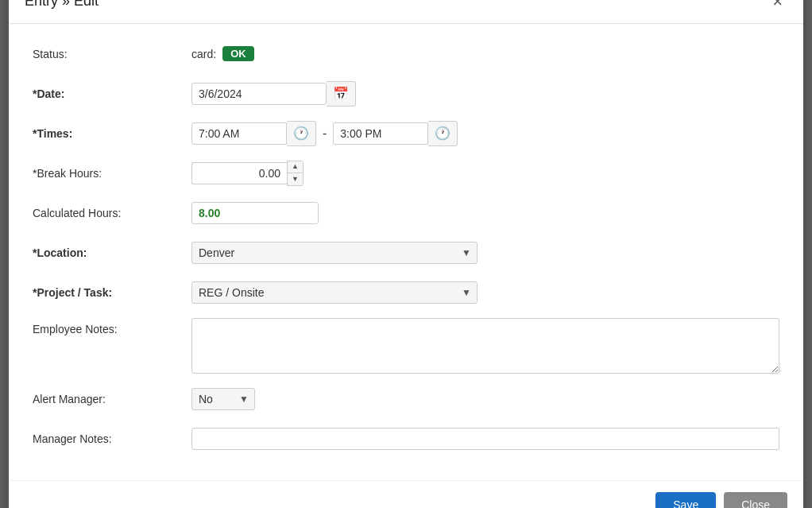  Describe the element at coordinates (406, 494) in the screenshot. I see `modal-footer: Save Close` at that location.